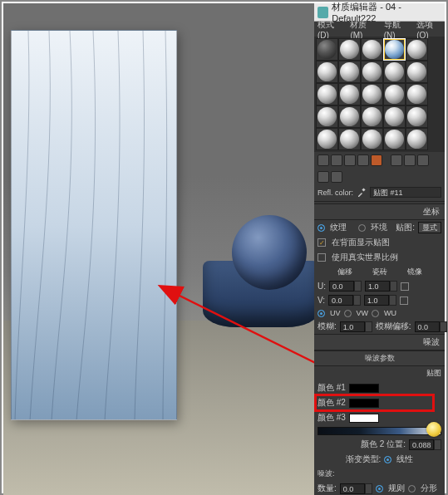  Describe the element at coordinates (327, 326) in the screenshot. I see `blur-label: 模糊:` at that location.